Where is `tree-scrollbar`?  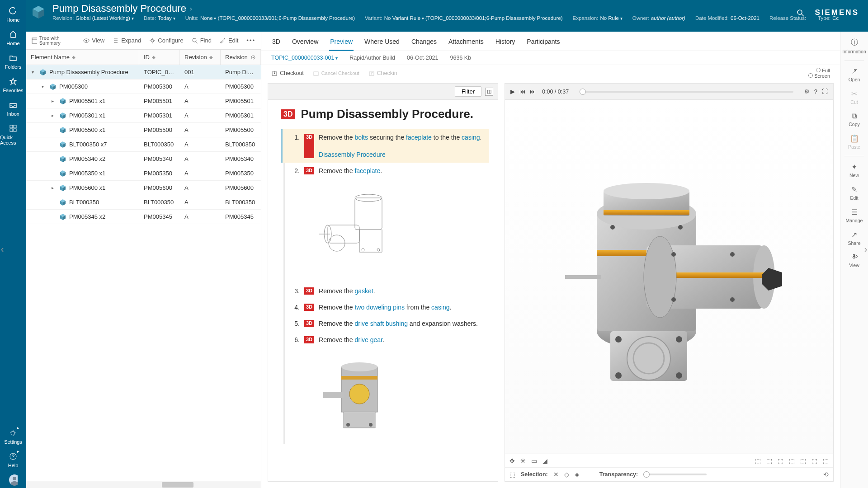
tree-scrollbar is located at coordinates (144, 484).